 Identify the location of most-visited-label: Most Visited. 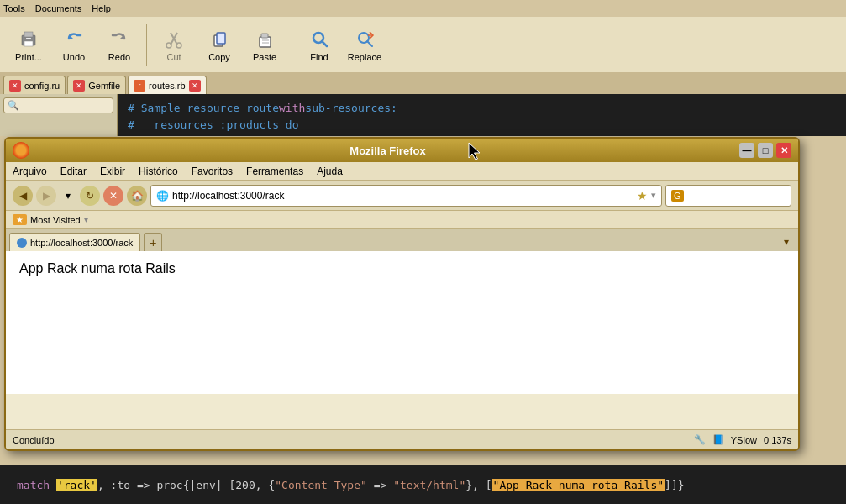
(55, 220).